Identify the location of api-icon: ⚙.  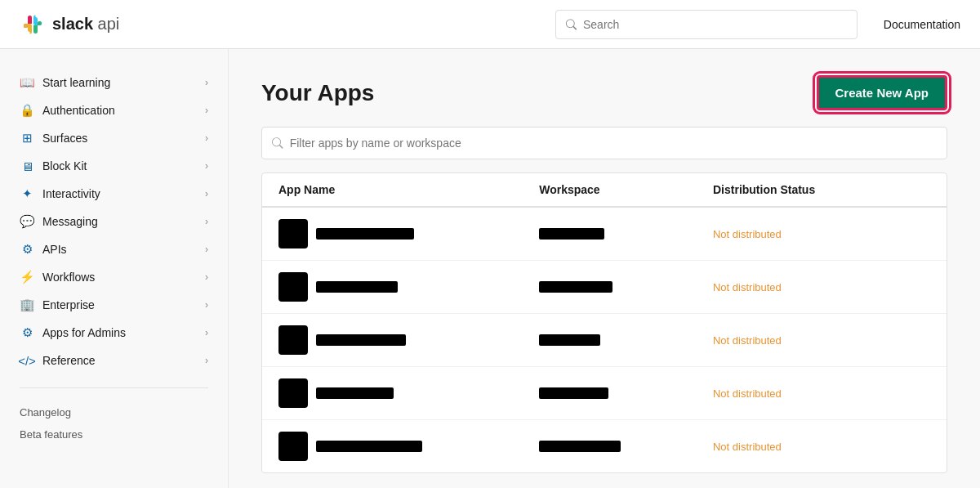
(27, 249).